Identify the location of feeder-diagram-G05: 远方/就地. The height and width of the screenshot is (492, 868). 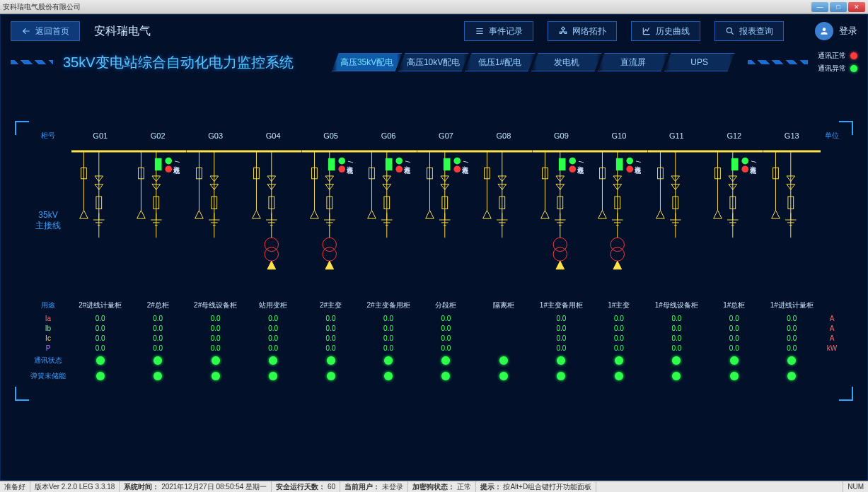
(331, 221).